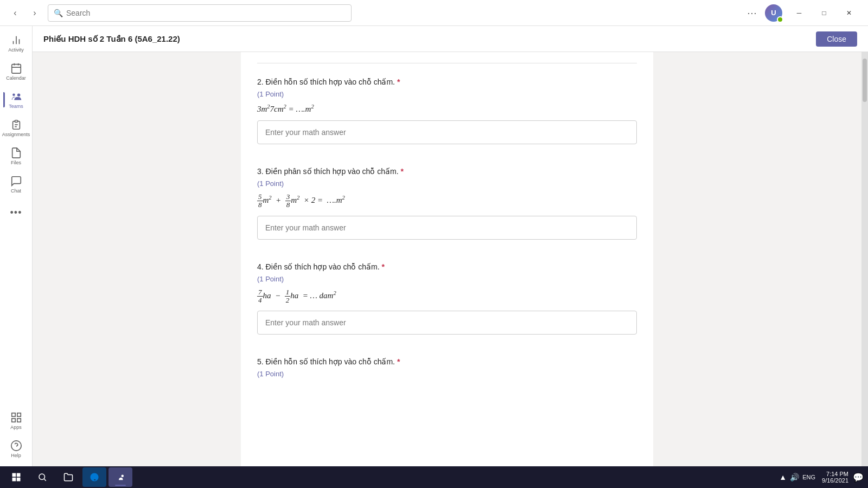 The height and width of the screenshot is (488, 868). Describe the element at coordinates (206, 13) in the screenshot. I see `search-input` at that location.